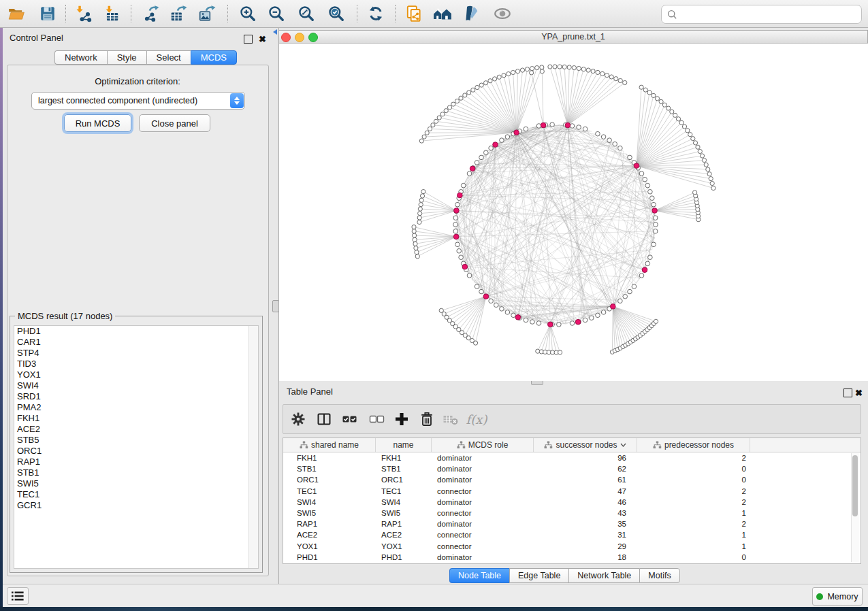 This screenshot has height=611, width=868. What do you see at coordinates (471, 14) in the screenshot?
I see `hide-labels-button` at bounding box center [471, 14].